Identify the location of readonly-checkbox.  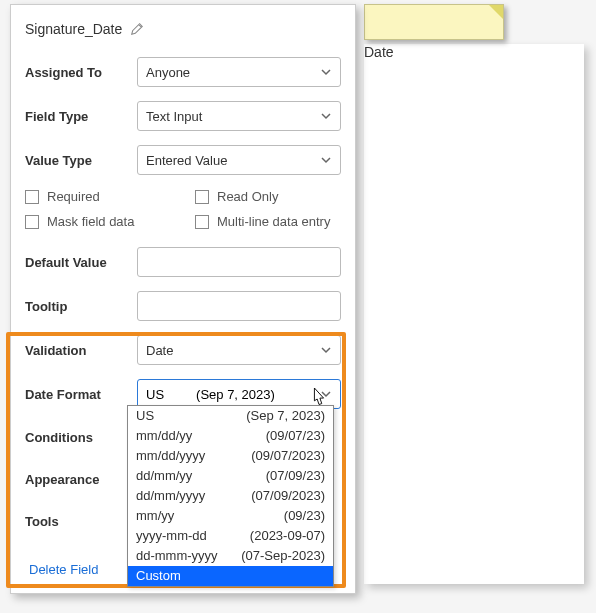
(202, 197).